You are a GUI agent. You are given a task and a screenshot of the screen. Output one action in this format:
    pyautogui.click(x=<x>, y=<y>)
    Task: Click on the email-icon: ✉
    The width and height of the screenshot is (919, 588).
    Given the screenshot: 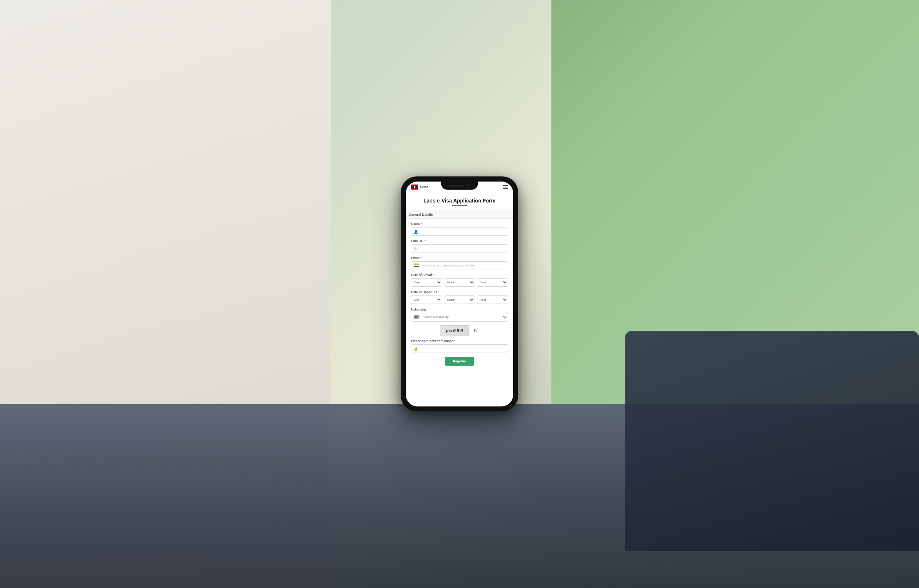 What is the action you would take?
    pyautogui.click(x=415, y=249)
    